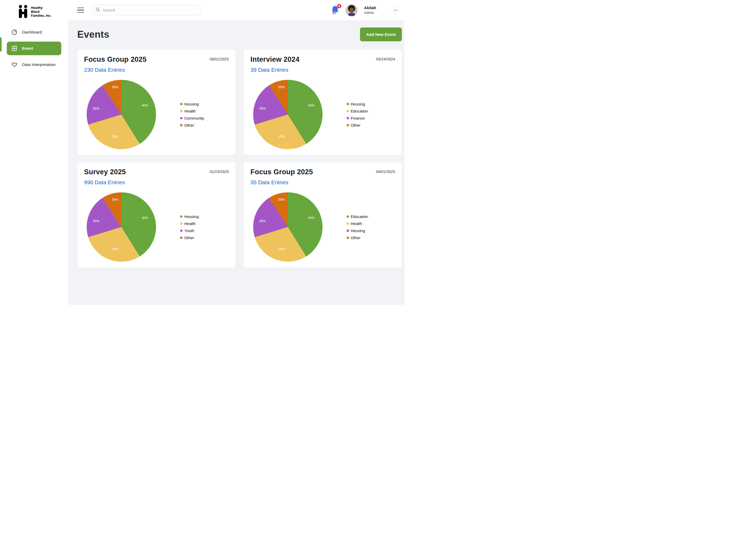 This screenshot has height=560, width=754. What do you see at coordinates (105, 172) in the screenshot?
I see `event-title: Survey 2025` at bounding box center [105, 172].